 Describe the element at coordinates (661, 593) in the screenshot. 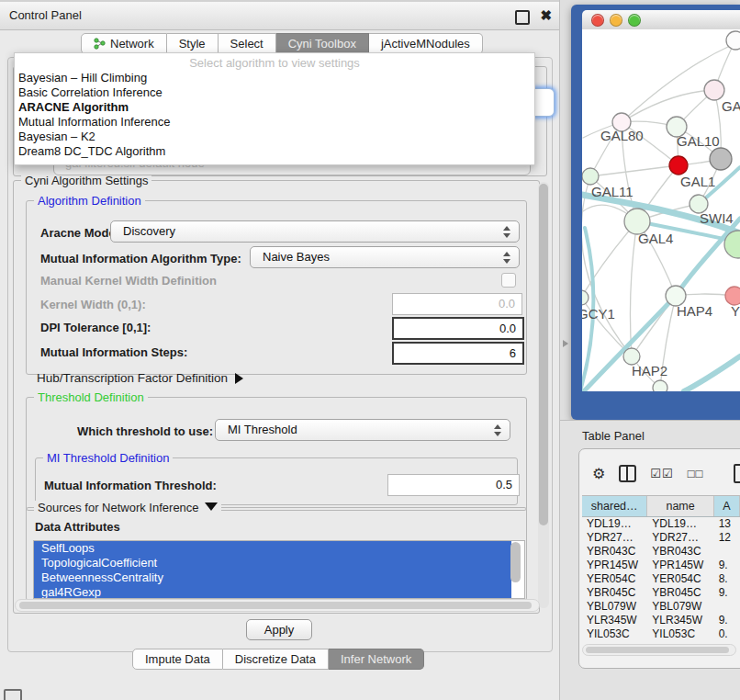

I see `table-row: YBR045CYBR045C9.` at that location.